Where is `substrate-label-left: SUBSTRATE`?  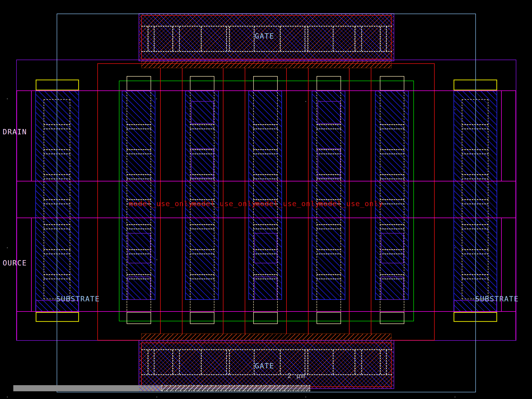
substrate-label-left: SUBSTRATE is located at coordinates (78, 299).